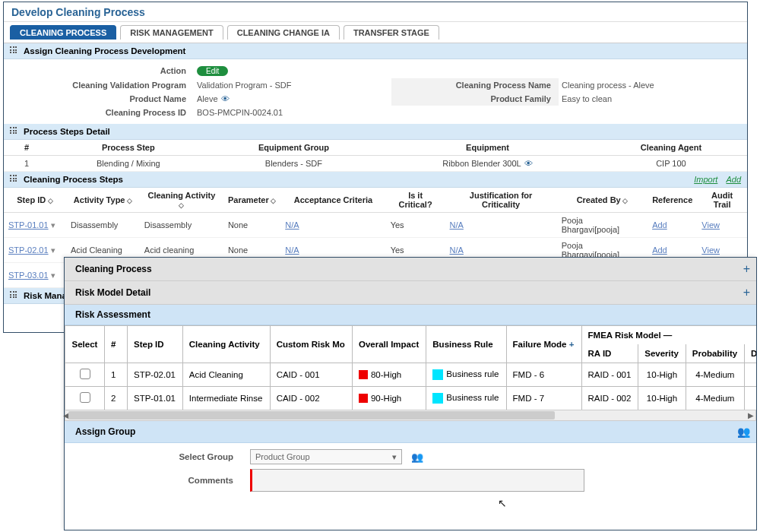 This screenshot has width=760, height=532. Describe the element at coordinates (722, 201) in the screenshot. I see `col-audit-trail: Audit Trail` at that location.